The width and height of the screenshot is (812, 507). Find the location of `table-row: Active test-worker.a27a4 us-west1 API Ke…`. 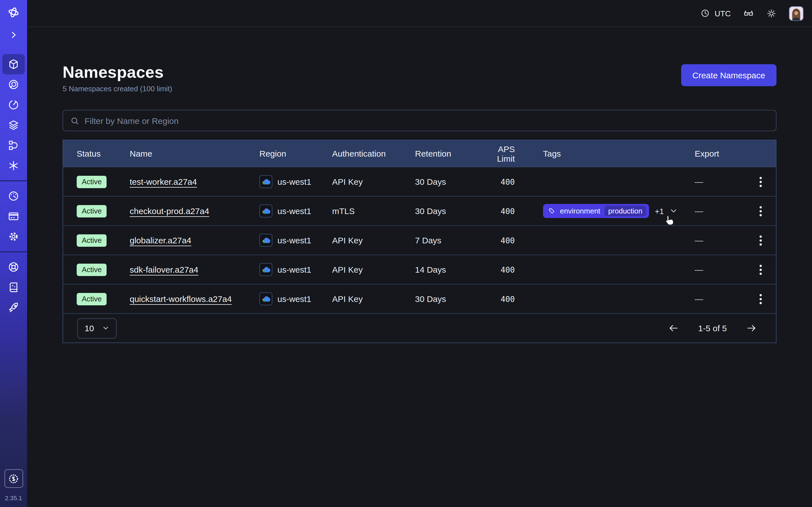

table-row: Active test-worker.a27a4 us-west1 API Ke… is located at coordinates (419, 181).